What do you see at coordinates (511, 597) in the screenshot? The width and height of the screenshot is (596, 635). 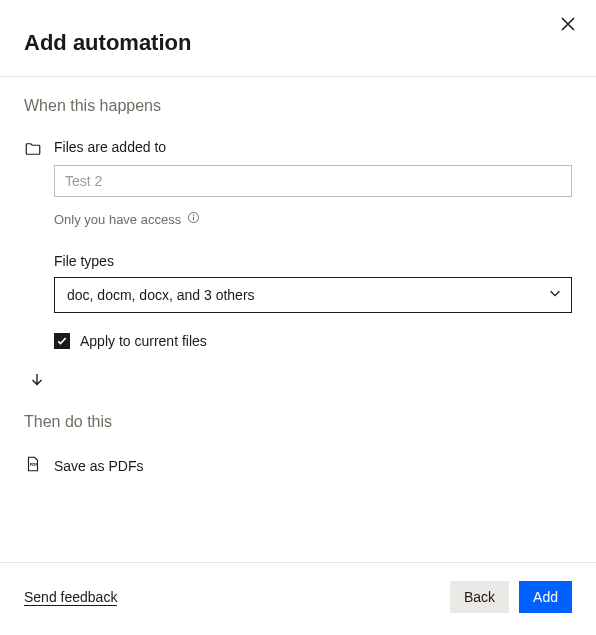 I see `footer-buttons: Back Add` at bounding box center [511, 597].